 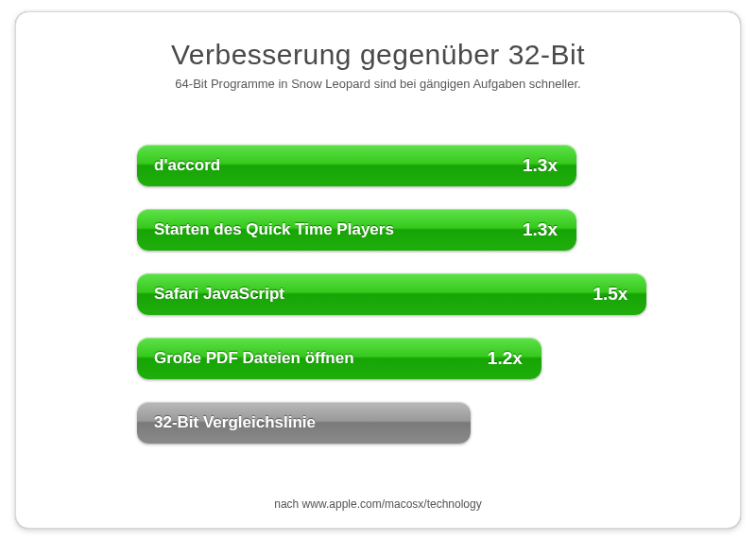 I want to click on bar-label: Große PDF Dateien öffnen, so click(x=254, y=358).